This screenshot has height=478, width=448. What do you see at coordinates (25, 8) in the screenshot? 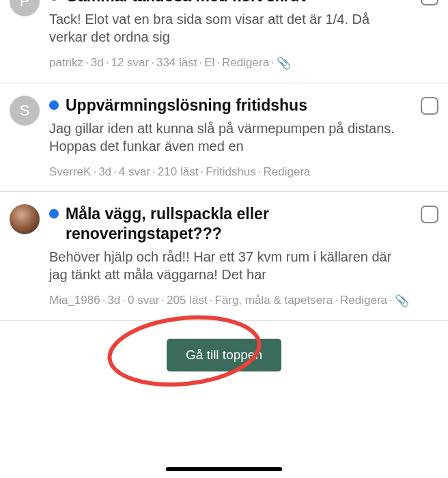
I see `avatar: P` at bounding box center [25, 8].